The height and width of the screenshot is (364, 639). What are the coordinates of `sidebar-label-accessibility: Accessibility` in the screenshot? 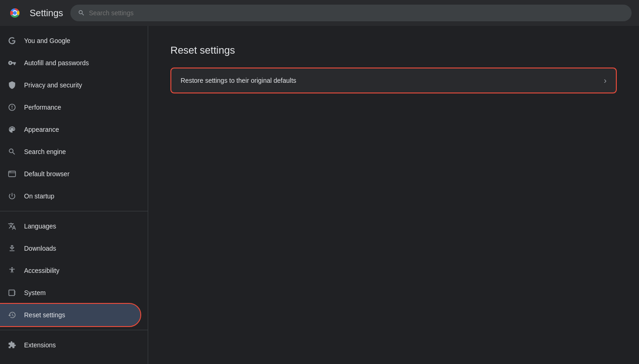 It's located at (42, 271).